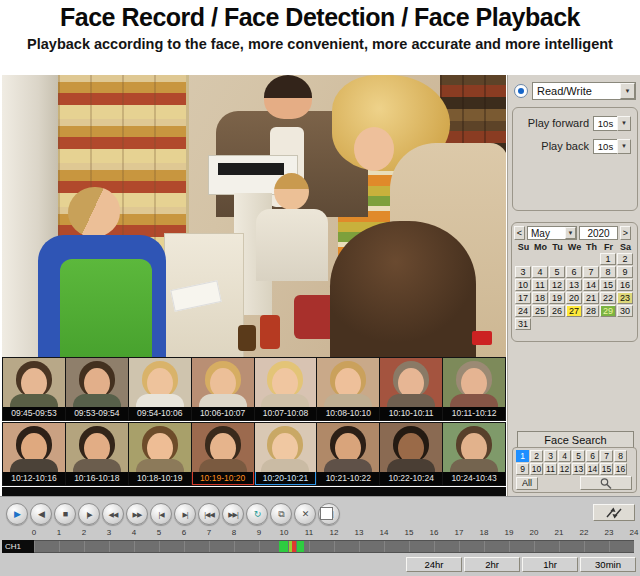 The width and height of the screenshot is (640, 576). What do you see at coordinates (608, 564) in the screenshot?
I see `interval-30min-button: 30min` at bounding box center [608, 564].